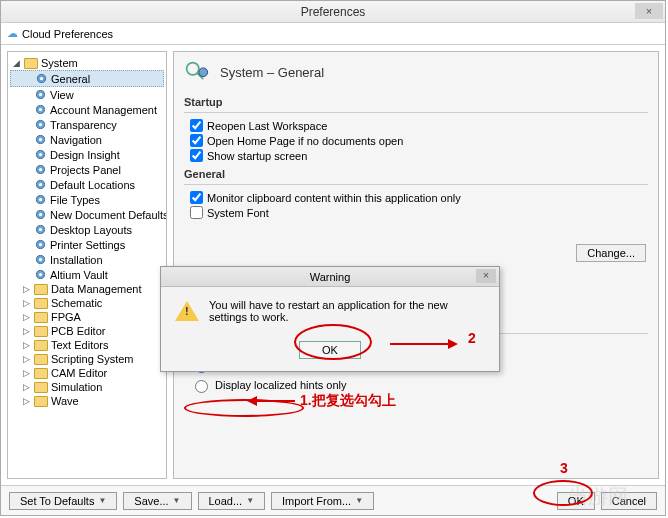 Image resolution: width=668 pixels, height=518 pixels. Describe the element at coordinates (419, 156) in the screenshot. I see `opt-startup-screen: Show startup screen` at that location.